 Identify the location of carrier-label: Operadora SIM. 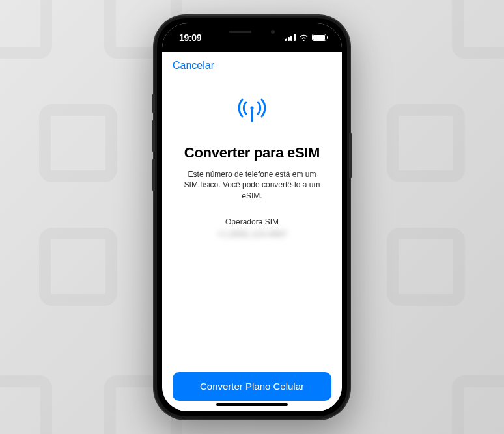
(252, 222).